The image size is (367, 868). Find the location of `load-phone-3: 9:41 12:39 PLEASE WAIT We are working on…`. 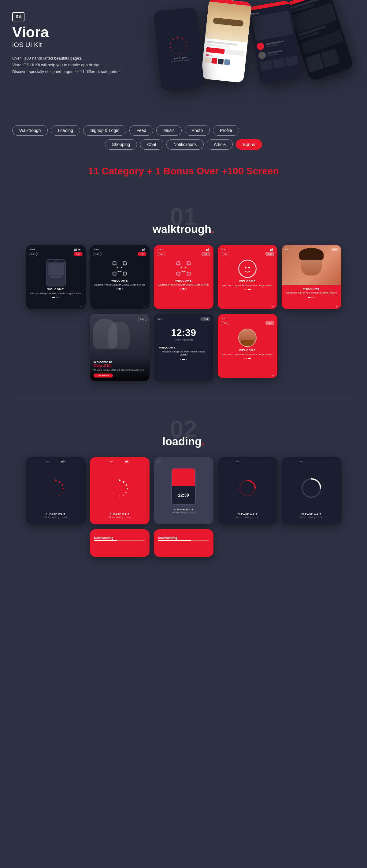

load-phone-3: 9:41 12:39 PLEASE WAIT We are working on… is located at coordinates (184, 491).